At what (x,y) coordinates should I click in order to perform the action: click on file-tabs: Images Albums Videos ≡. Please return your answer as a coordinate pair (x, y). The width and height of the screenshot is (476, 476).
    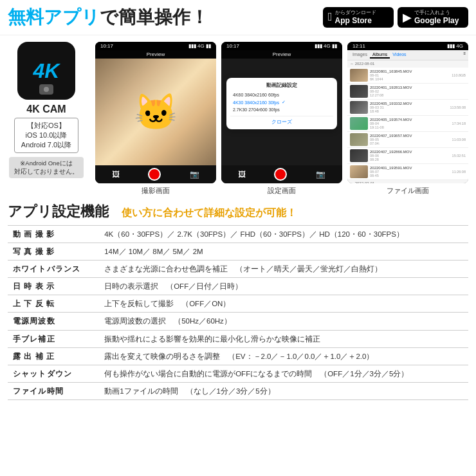
    Looking at the image, I should click on (408, 55).